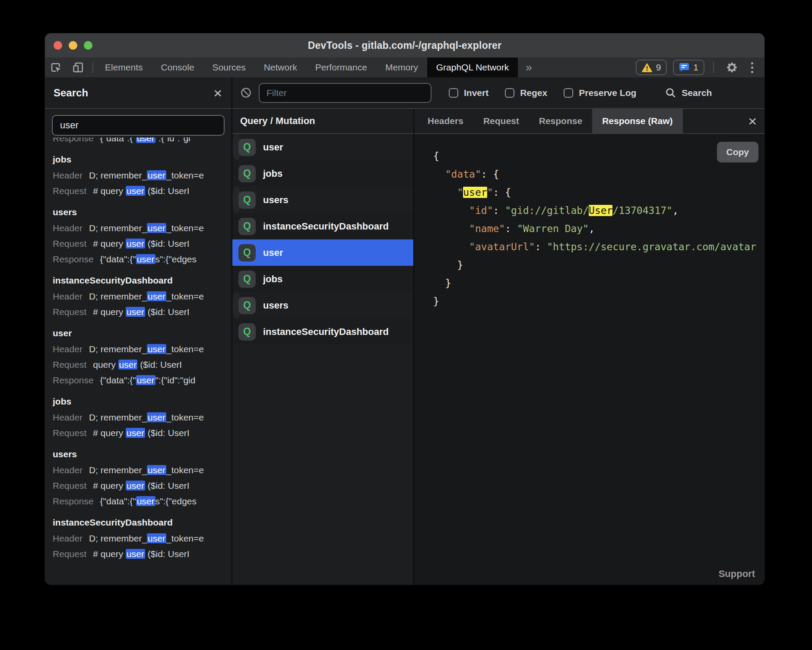 The image size is (812, 650). I want to click on more-tabs-icon: », so click(529, 67).